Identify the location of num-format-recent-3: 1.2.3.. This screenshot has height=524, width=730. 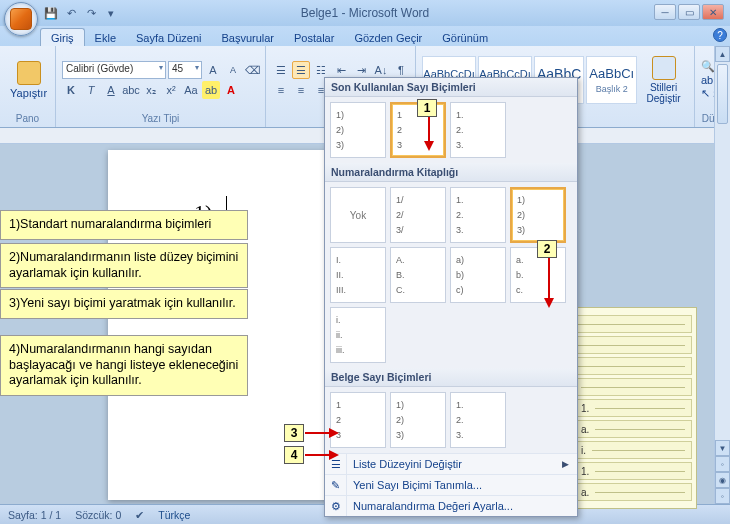
(478, 130).